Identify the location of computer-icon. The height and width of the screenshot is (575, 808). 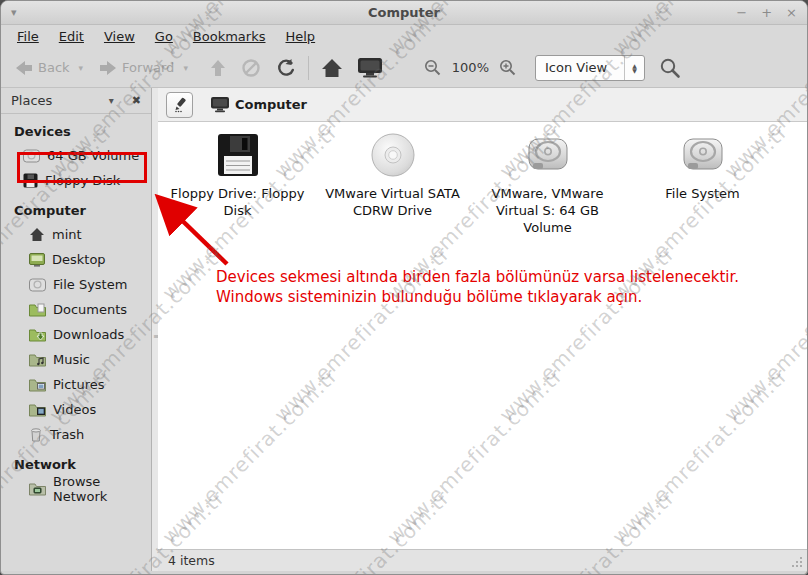
(370, 68).